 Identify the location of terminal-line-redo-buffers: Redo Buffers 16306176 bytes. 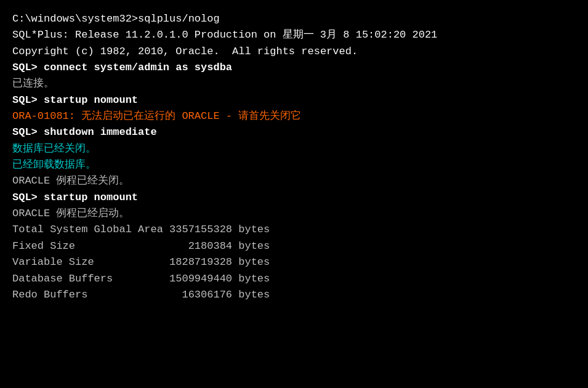
(294, 295).